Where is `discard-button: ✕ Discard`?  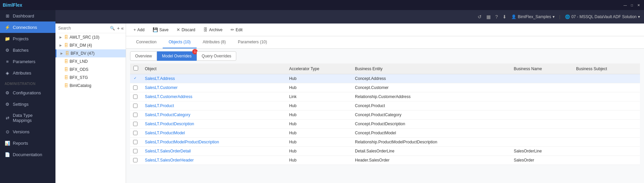
discard-button: ✕ Discard is located at coordinates (186, 30).